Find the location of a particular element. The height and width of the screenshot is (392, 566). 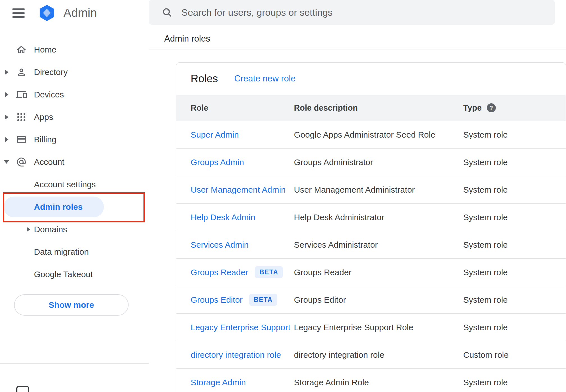

table-row: Legacy Enterprise Support Legacy Enterpr… is located at coordinates (371, 327).